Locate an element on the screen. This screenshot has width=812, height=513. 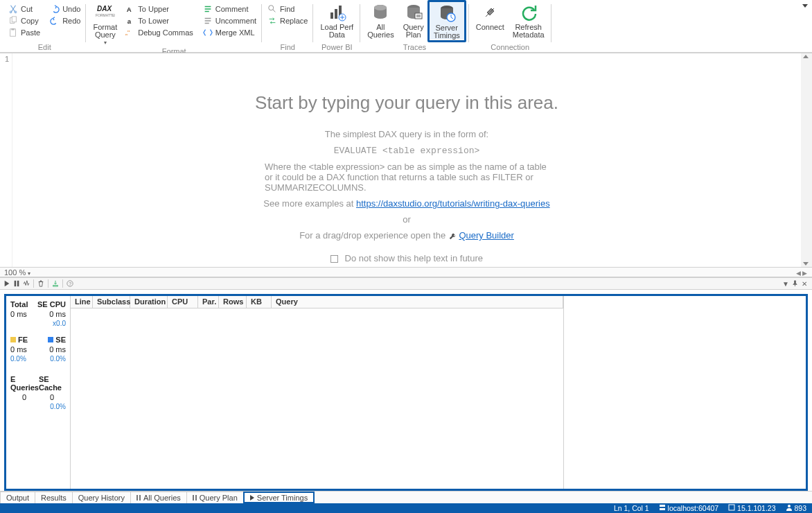
comment-icon is located at coordinates (208, 9).